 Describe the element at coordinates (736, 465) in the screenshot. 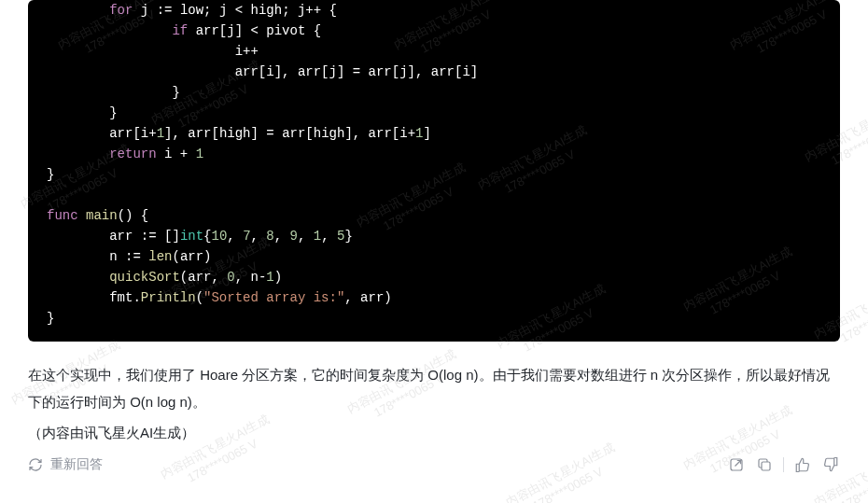

I see `share-icon` at that location.